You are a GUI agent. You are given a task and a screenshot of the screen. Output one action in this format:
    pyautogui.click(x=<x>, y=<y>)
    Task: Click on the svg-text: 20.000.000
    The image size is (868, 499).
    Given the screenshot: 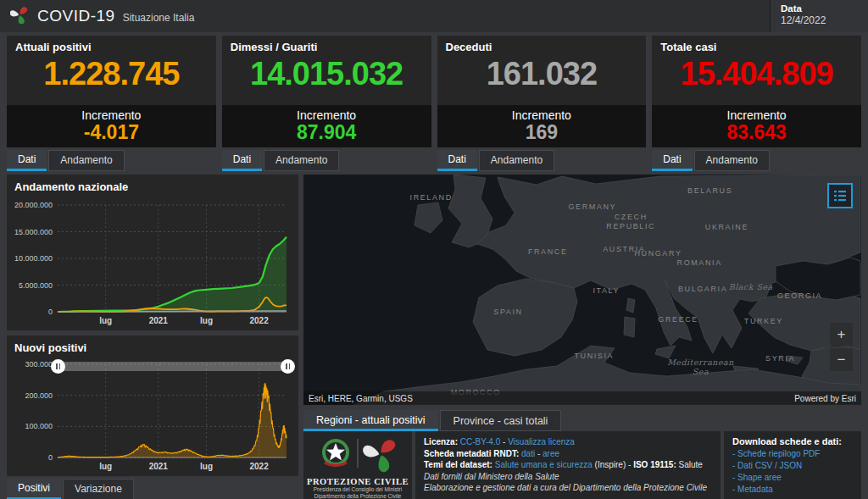 What is the action you would take?
    pyautogui.click(x=34, y=205)
    